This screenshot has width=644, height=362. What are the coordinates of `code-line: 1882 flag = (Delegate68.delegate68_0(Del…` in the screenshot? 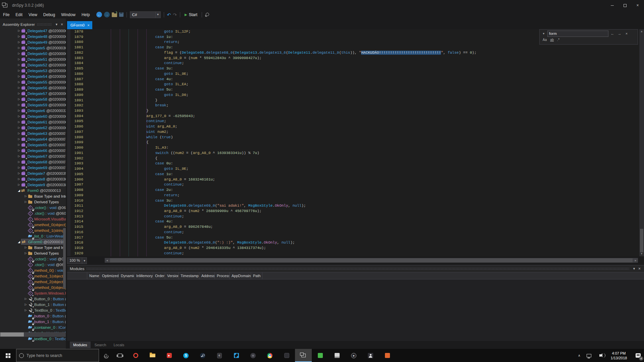 It's located at (356, 53).